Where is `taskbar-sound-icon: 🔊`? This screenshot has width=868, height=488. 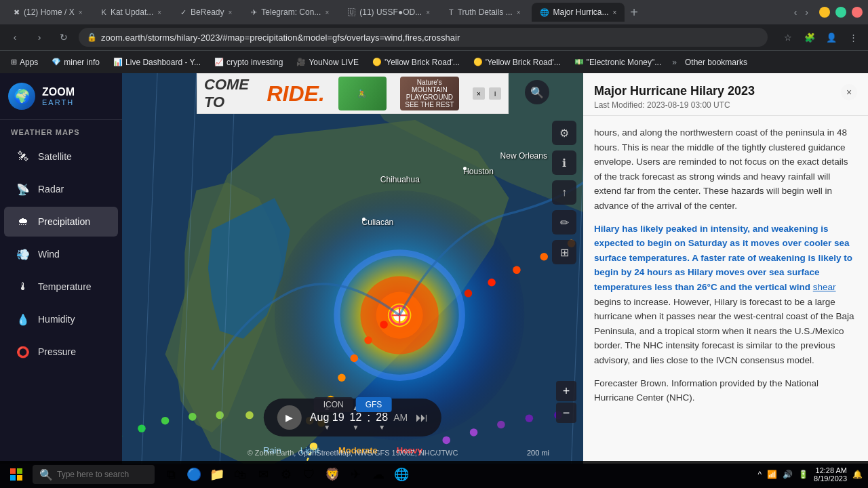 taskbar-sound-icon: 🔊 is located at coordinates (788, 474).